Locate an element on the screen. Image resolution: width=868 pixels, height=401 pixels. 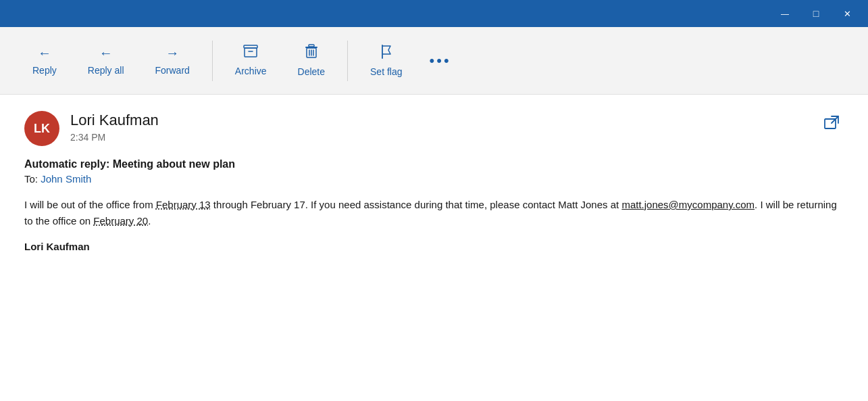
reply-label: Reply is located at coordinates (45, 70).